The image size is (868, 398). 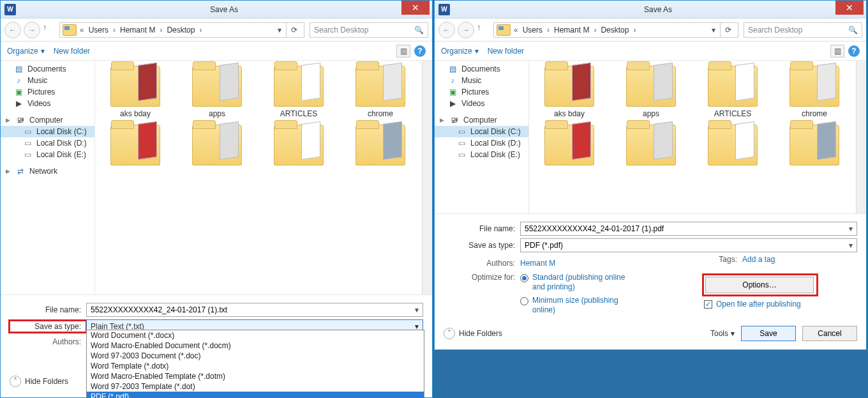 I want to click on search-icon: 🔍, so click(x=853, y=30).